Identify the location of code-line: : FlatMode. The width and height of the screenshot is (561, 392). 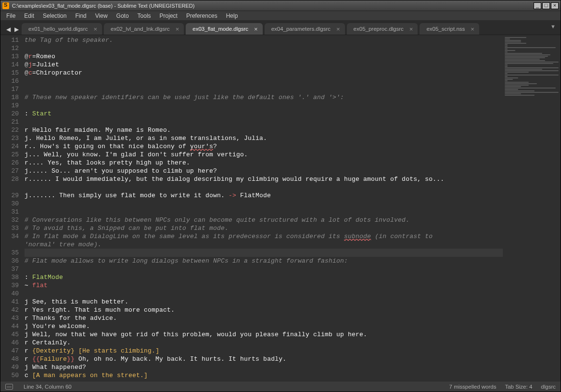
(264, 277).